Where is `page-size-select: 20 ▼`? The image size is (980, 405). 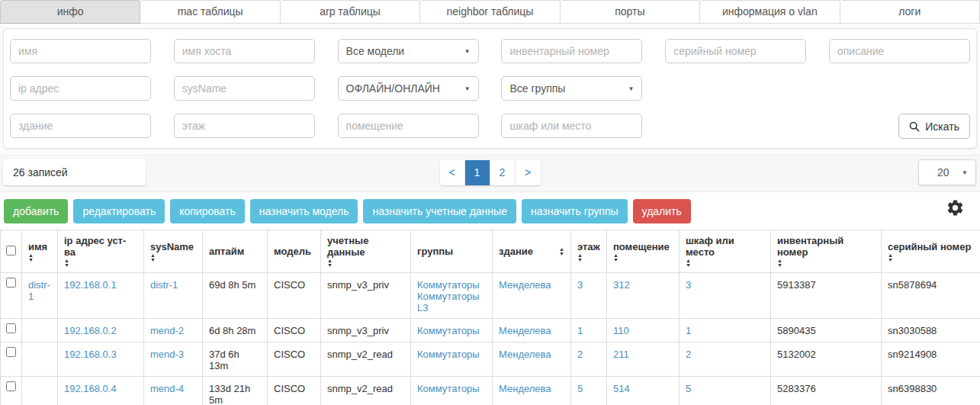
page-size-select: 20 ▼ is located at coordinates (947, 172).